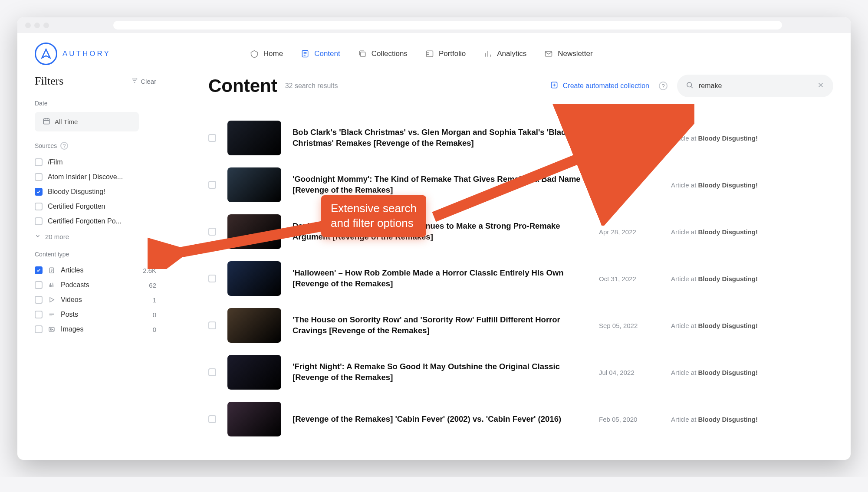 Image resolution: width=868 pixels, height=492 pixels. I want to click on content-icon, so click(305, 54).